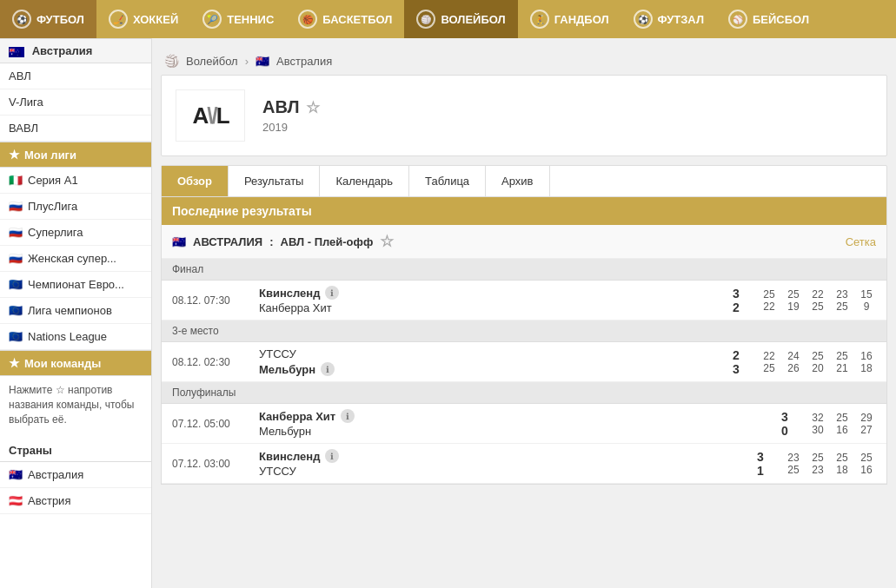  I want to click on sidebar-item-austria: 🇦🇹 Австрия, so click(76, 501).